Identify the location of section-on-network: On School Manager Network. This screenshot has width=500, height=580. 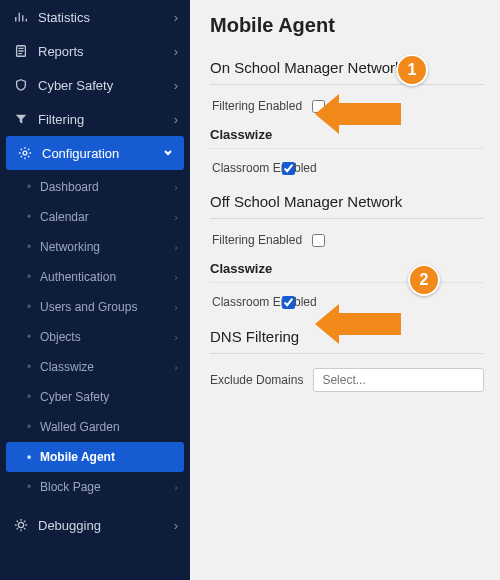
(347, 72).